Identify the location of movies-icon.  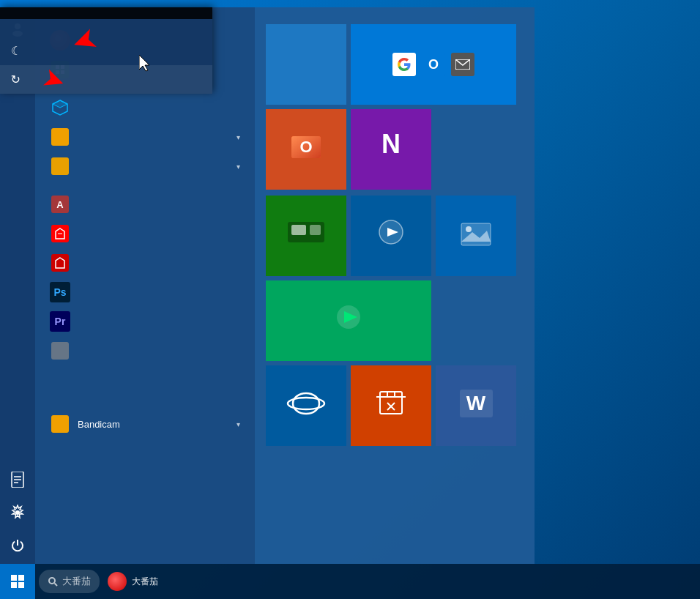
(391, 234).